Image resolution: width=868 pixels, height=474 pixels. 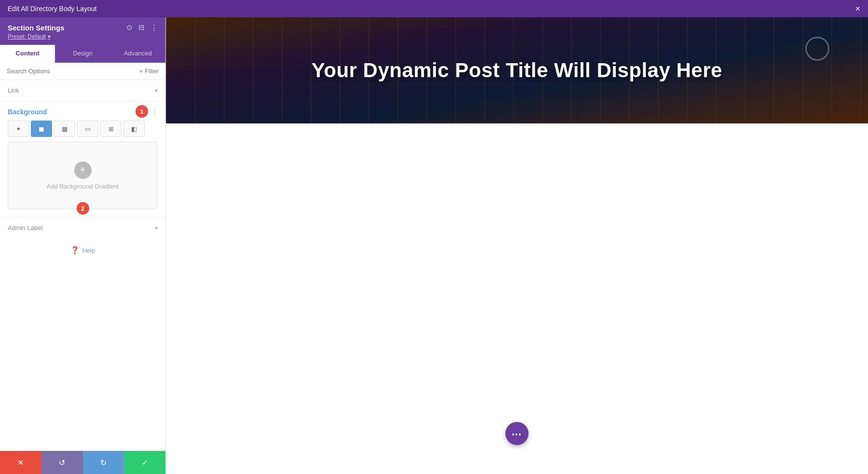 What do you see at coordinates (88, 129) in the screenshot?
I see `bg-type-video: ▭` at bounding box center [88, 129].